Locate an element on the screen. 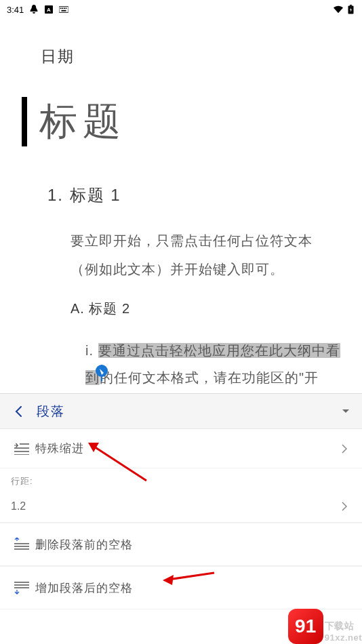 Image resolution: width=362 pixels, height=644 pixels. app-icon: A is located at coordinates (49, 9).